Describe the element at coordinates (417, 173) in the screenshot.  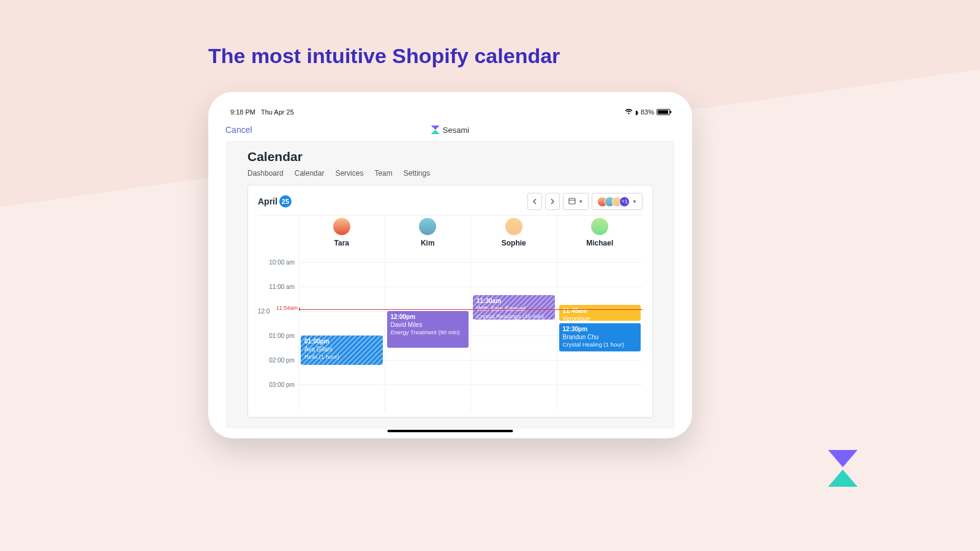
I see `tab-settings: Settings` at that location.